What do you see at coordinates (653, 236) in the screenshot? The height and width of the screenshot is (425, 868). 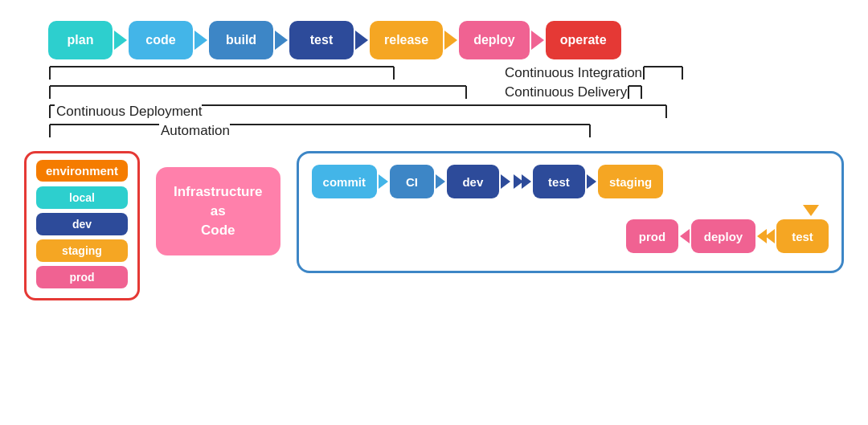 I see `flow-prod: prod` at bounding box center [653, 236].